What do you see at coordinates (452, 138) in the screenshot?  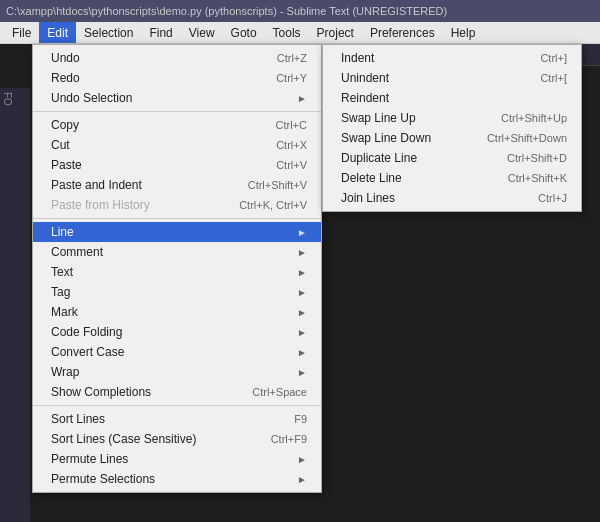 I see `submenu-swap-line-down: Swap Line Down Ctrl+Shift+Down` at bounding box center [452, 138].